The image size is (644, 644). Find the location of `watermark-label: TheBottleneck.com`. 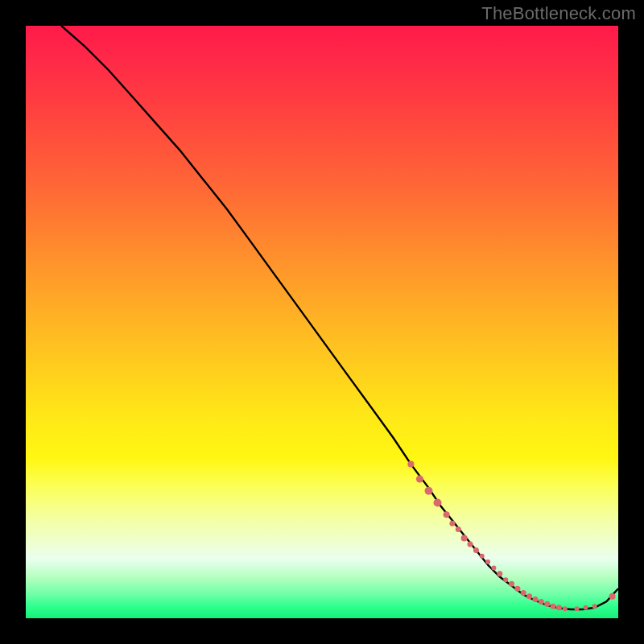

watermark-label: TheBottleneck.com is located at coordinates (559, 14).